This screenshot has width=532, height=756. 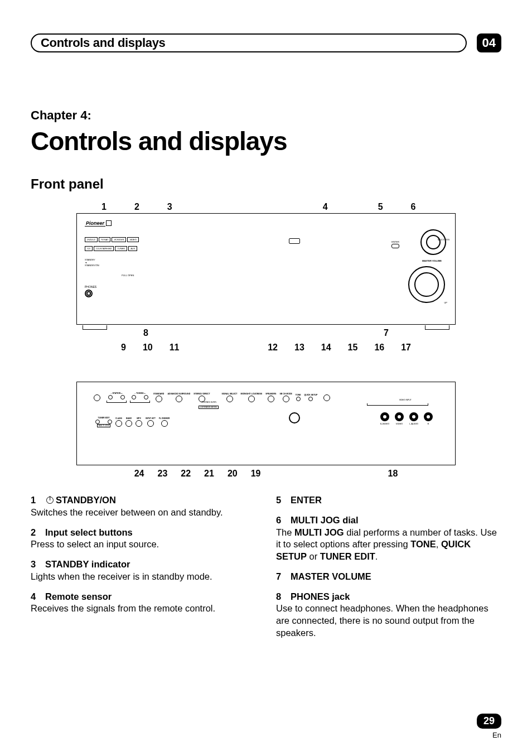 What do you see at coordinates (353, 348) in the screenshot?
I see `callout-15: 15` at bounding box center [353, 348].